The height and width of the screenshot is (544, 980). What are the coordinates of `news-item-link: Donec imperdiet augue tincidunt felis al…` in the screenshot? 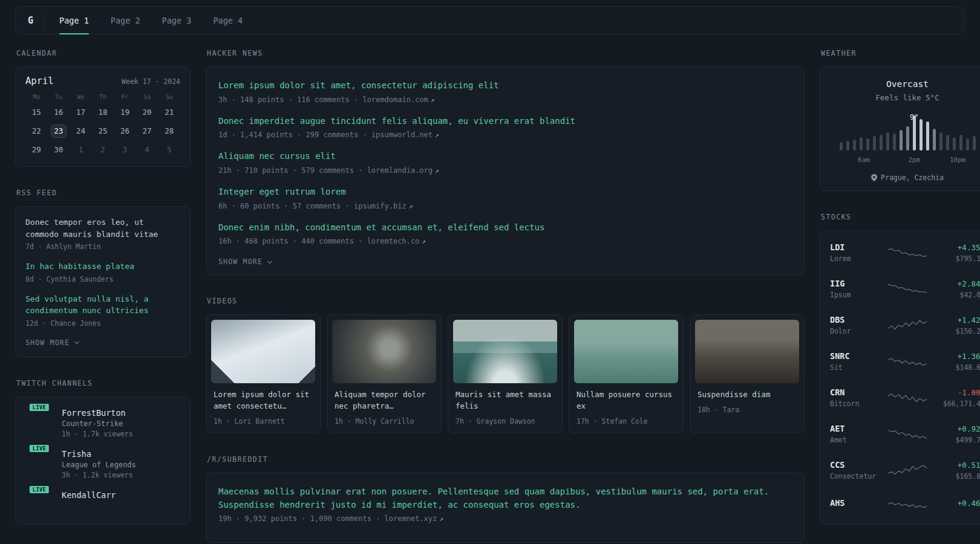 It's located at (505, 121).